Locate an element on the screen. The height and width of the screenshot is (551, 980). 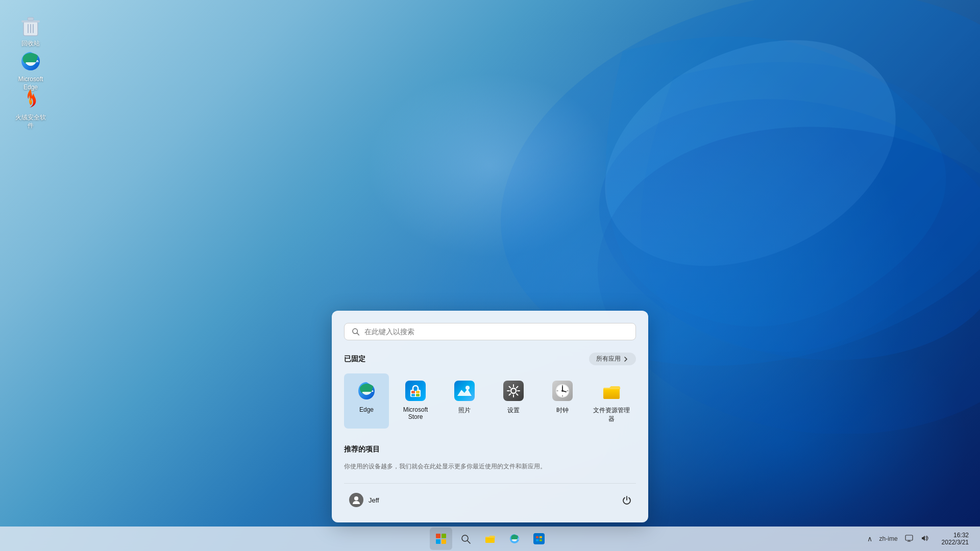
system-clock: 16:32 2022/3/21 is located at coordinates (955, 539).